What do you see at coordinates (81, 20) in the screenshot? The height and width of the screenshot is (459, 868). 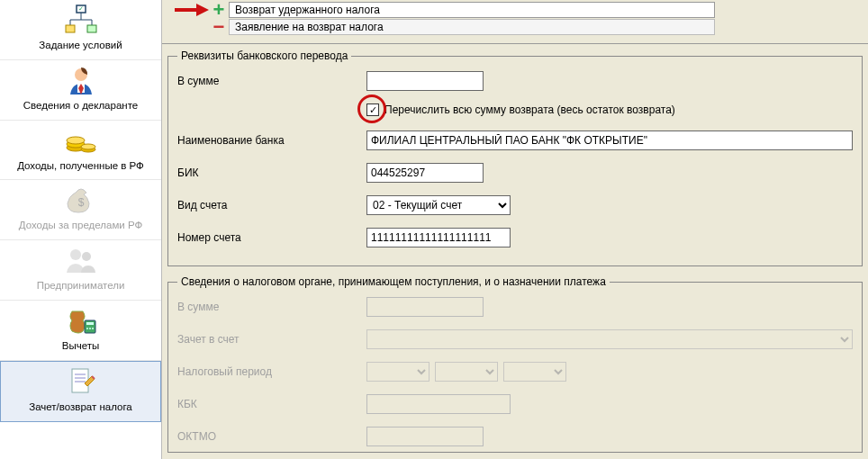 I see `org-chart-icon: ✓` at bounding box center [81, 20].